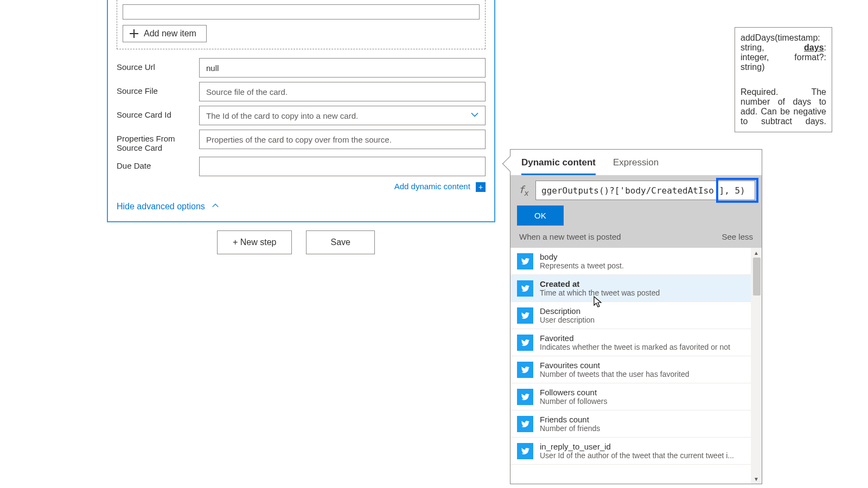  What do you see at coordinates (481, 187) in the screenshot?
I see `add-dynamic-icon` at bounding box center [481, 187].